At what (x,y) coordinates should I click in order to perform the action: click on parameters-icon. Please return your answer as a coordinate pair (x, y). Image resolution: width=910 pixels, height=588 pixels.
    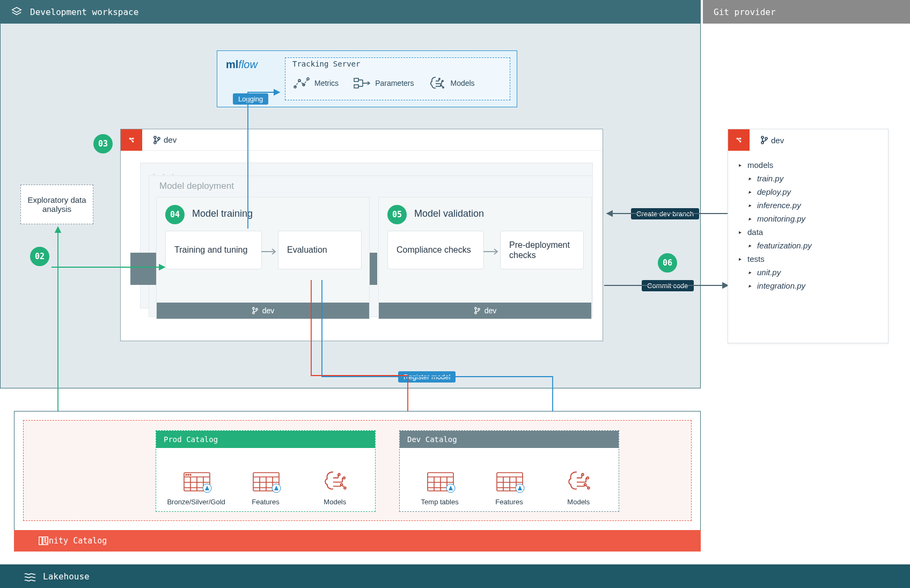
    Looking at the image, I should click on (362, 83).